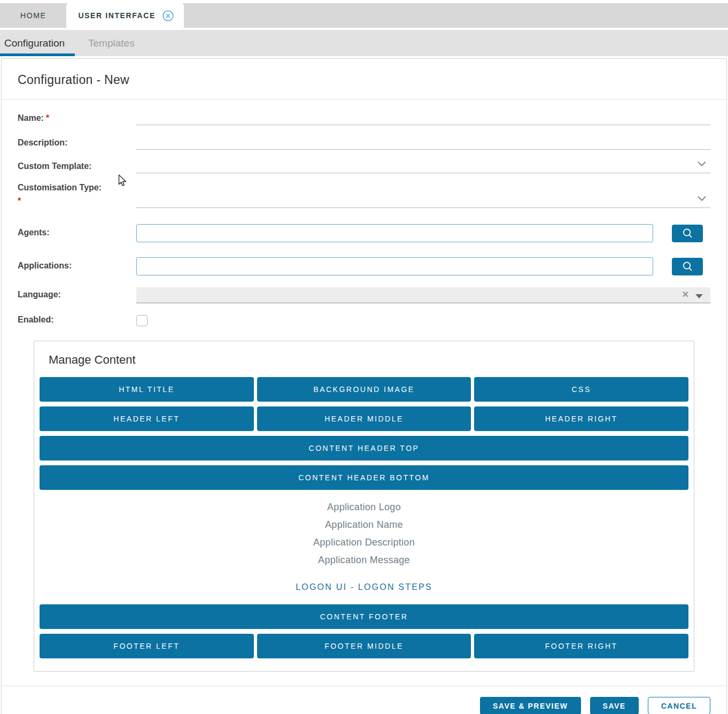 Image resolution: width=728 pixels, height=714 pixels. Describe the element at coordinates (146, 389) in the screenshot. I see `html-title-button: HTML TITLE` at that location.